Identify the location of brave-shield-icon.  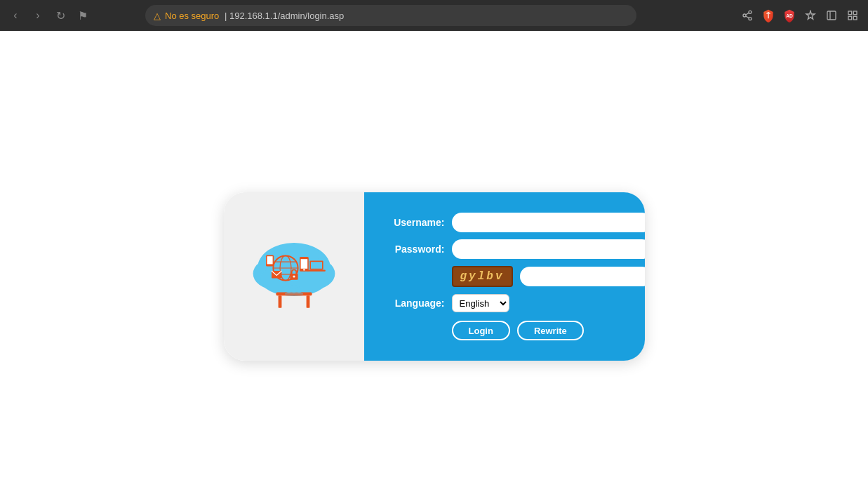
(768, 15).